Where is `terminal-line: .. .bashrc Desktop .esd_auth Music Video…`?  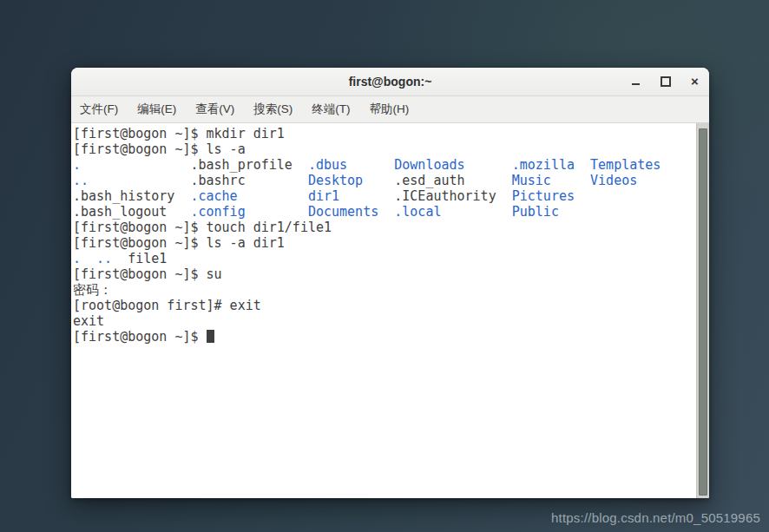 terminal-line: .. .bashrc Desktop .esd_auth Music Video… is located at coordinates (384, 181).